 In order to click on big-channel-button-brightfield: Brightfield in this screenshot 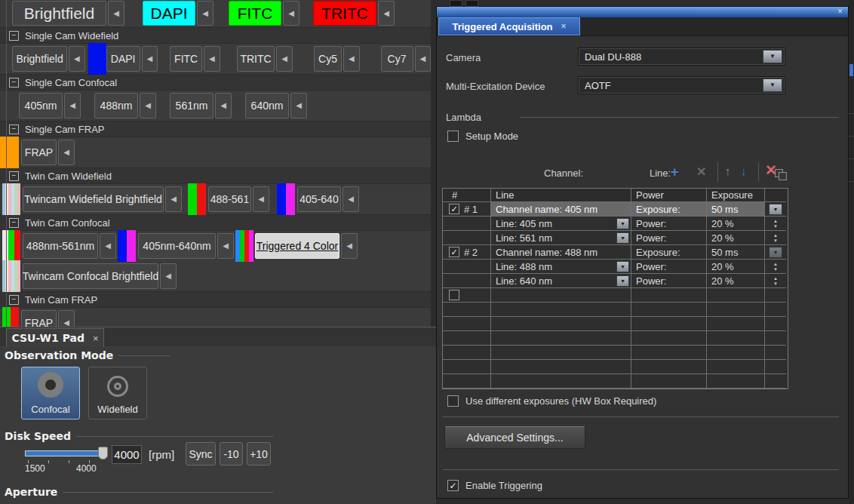, I will do `click(59, 14)`.